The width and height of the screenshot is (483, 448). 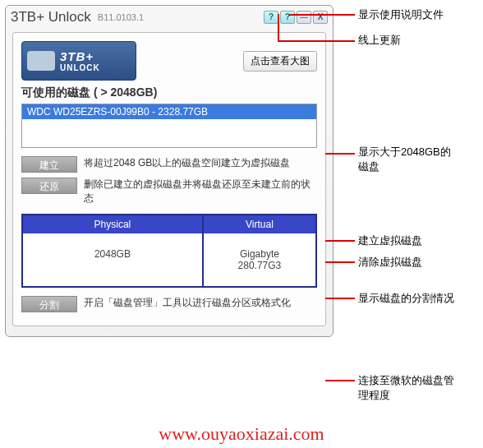 What do you see at coordinates (169, 61) in the screenshot?
I see `logo-row: 3TB+ UNLOCK 点击查看大图` at bounding box center [169, 61].